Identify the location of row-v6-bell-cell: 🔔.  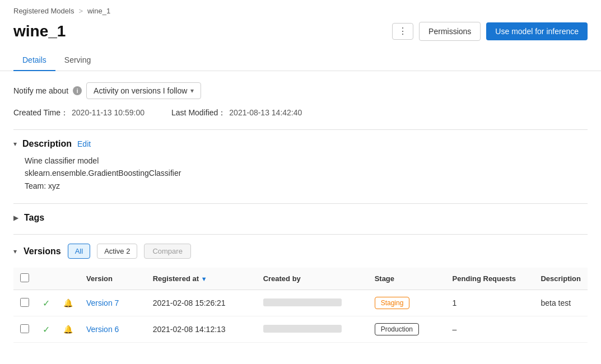
(68, 329).